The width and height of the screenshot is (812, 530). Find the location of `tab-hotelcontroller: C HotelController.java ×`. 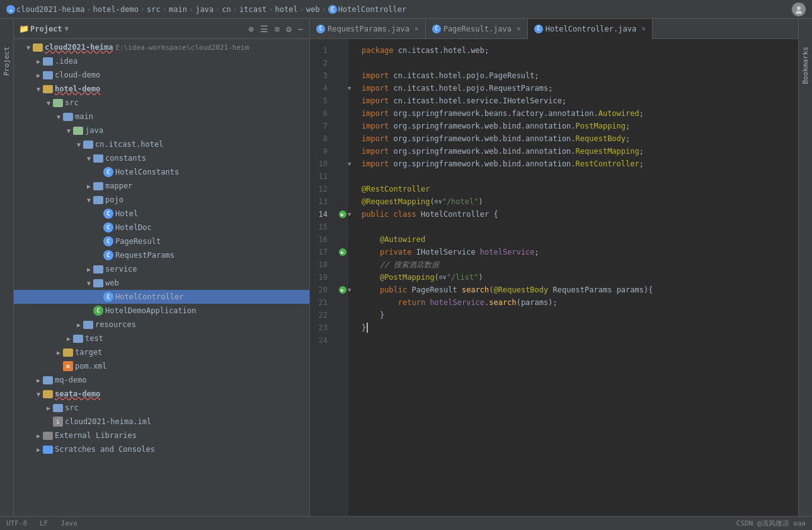

tab-hotelcontroller: C HotelController.java × is located at coordinates (590, 29).